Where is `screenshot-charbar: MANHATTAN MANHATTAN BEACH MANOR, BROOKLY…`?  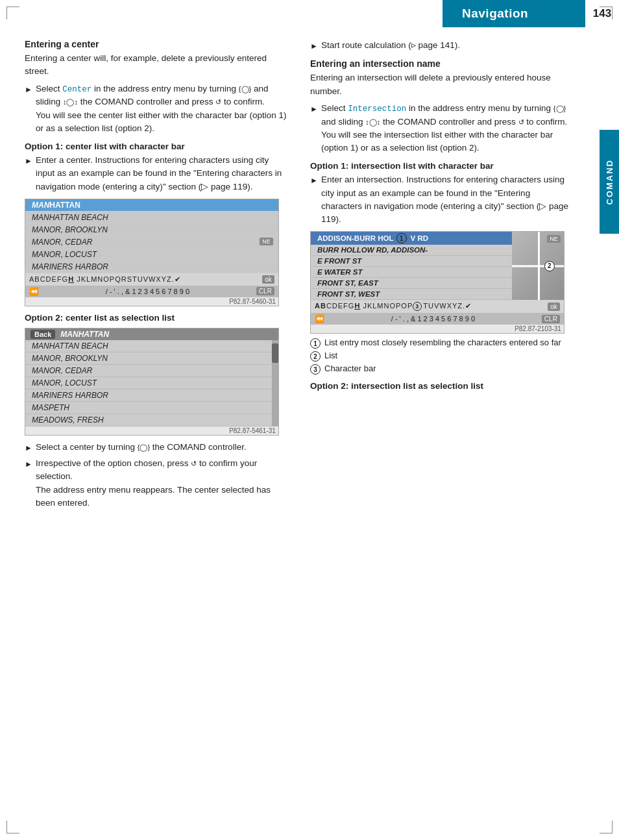
screenshot-charbar: MANHATTAN MANHATTAN BEACH MANOR, BROOKLY… is located at coordinates (152, 253).